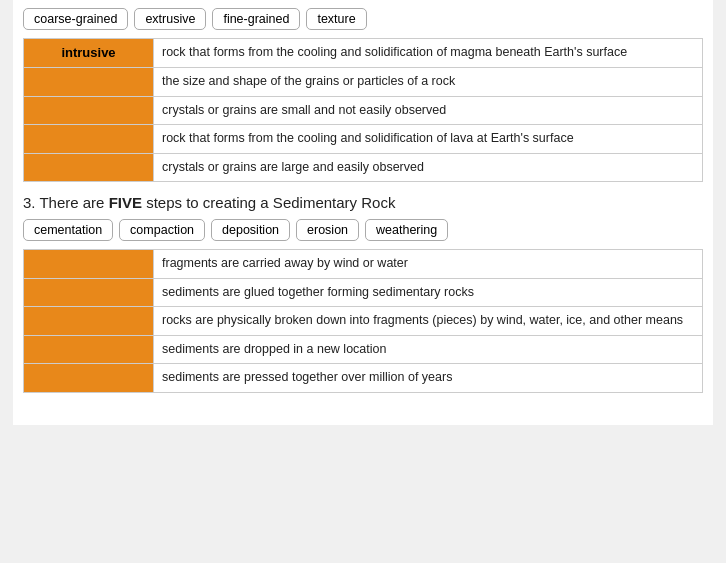 The image size is (726, 563). What do you see at coordinates (428, 168) in the screenshot?
I see `definition-cell: crystals or grains are large and easily …` at bounding box center [428, 168].